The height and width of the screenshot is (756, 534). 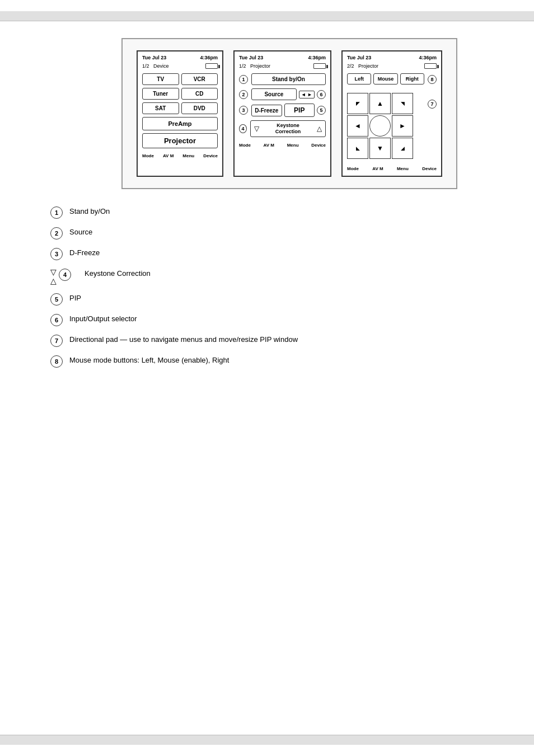 What do you see at coordinates (168, 156) in the screenshot?
I see `footer-avm: AV M` at bounding box center [168, 156].